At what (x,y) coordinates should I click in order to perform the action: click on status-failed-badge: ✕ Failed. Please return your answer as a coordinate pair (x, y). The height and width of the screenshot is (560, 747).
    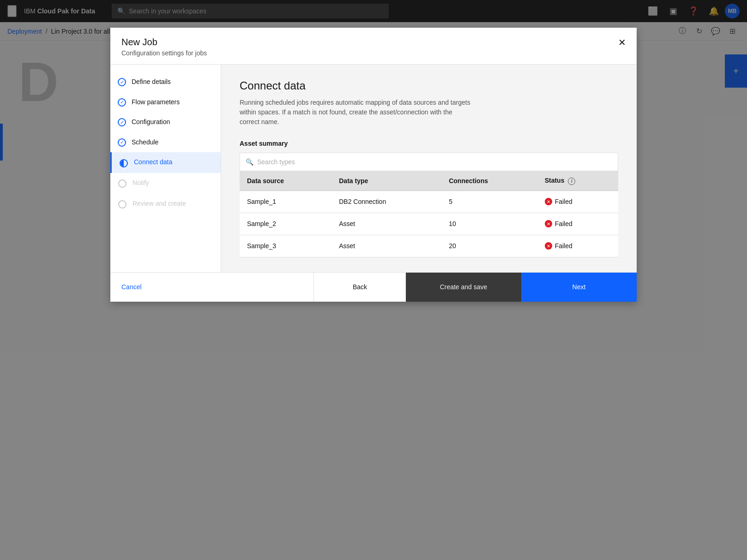
    Looking at the image, I should click on (578, 202).